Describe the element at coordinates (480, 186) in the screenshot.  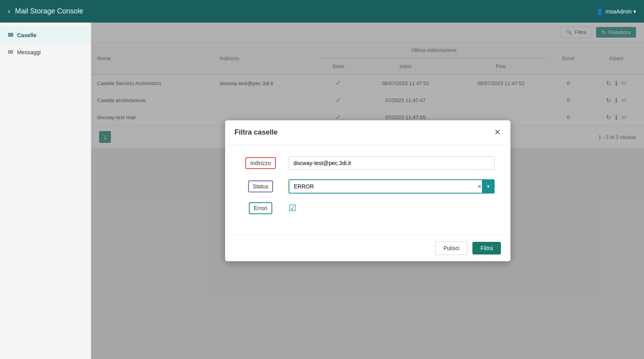
I see `status-clear-icon: ✕` at that location.